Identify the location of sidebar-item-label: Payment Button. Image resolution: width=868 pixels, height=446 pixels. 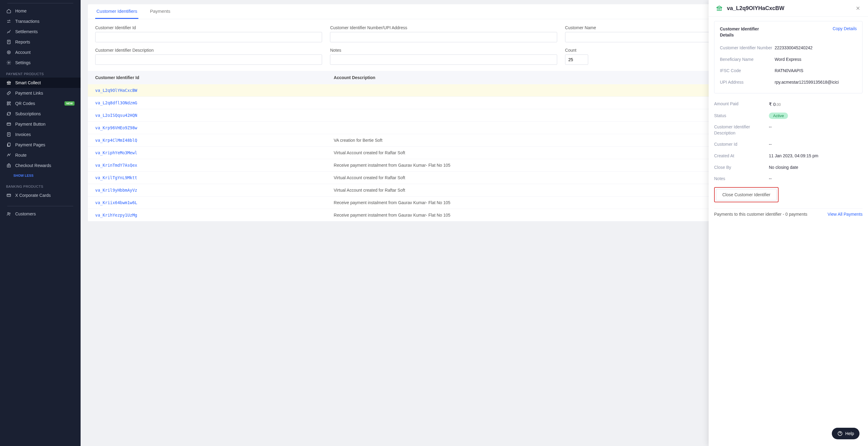
(30, 124).